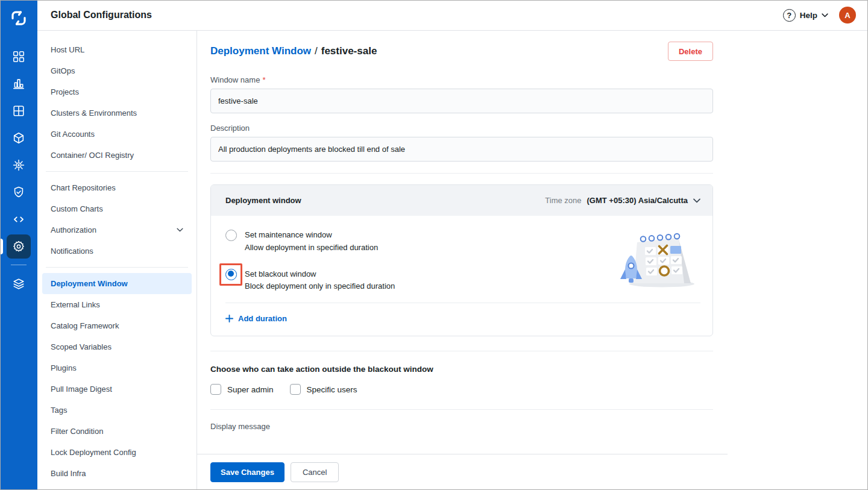 The width and height of the screenshot is (868, 490). I want to click on nav-item-custom-charts: Custom Charts, so click(117, 209).